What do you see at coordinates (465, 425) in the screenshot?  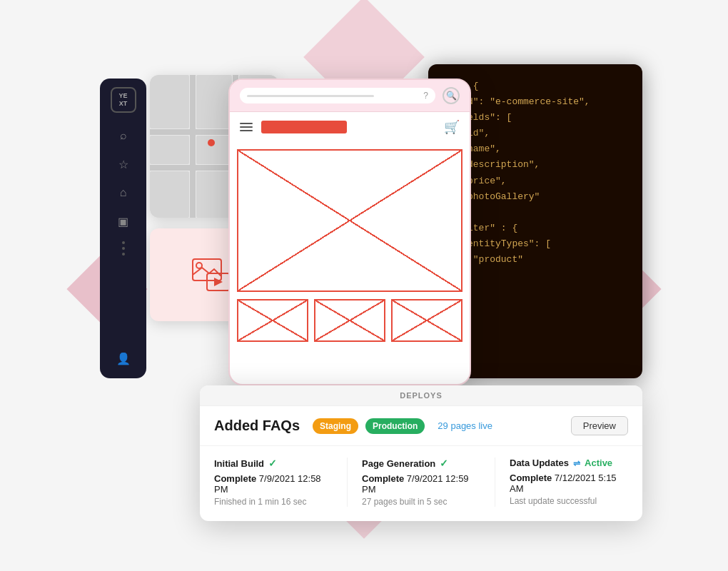 I see `pages-live-count: 29 pages live` at bounding box center [465, 425].